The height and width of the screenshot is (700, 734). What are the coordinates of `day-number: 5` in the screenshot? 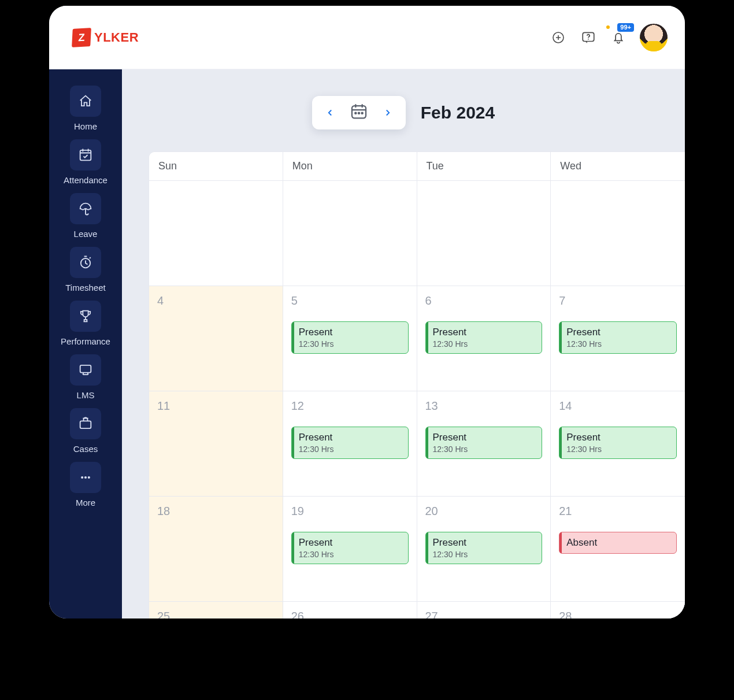 It's located at (350, 301).